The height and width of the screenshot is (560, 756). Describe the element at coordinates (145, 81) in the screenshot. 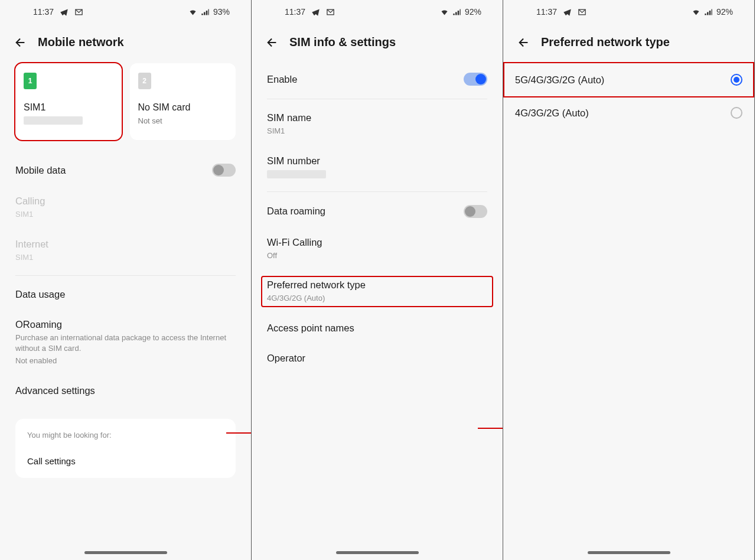

I see `sim2-chip-icon: 2` at that location.